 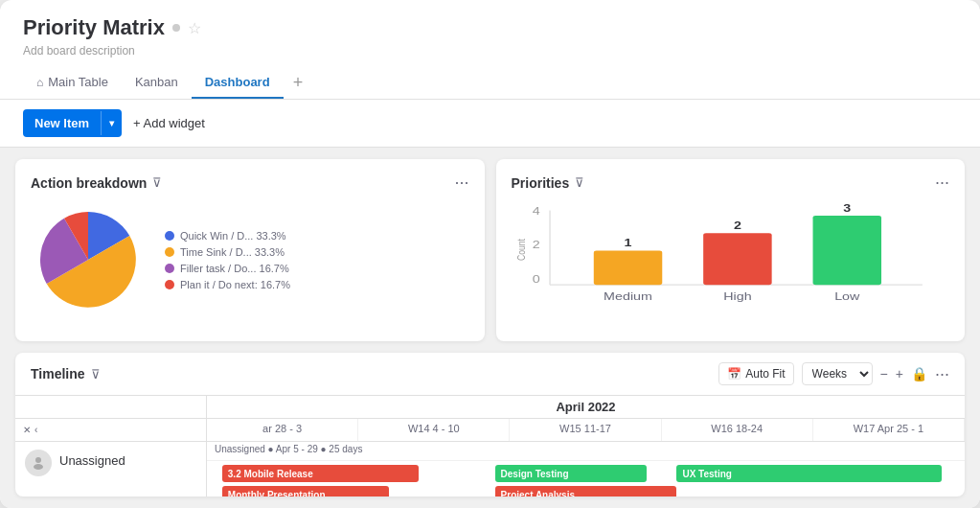 What do you see at coordinates (490, 374) in the screenshot?
I see `timeline-header: Timeline ⊽ 📅 Auto Fit Weeks Days Months …` at bounding box center [490, 374].